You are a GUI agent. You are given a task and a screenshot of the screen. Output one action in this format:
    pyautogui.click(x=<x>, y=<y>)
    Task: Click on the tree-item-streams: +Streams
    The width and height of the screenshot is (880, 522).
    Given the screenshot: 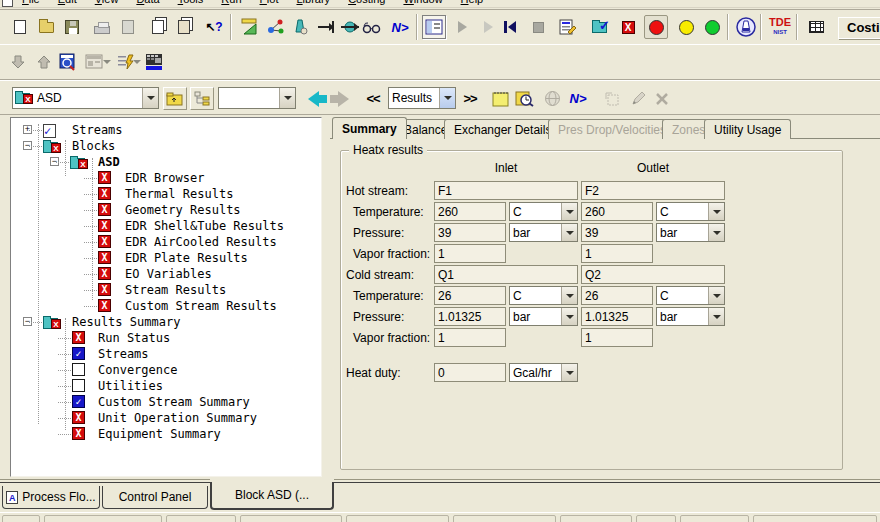 What is the action you would take?
    pyautogui.click(x=166, y=130)
    